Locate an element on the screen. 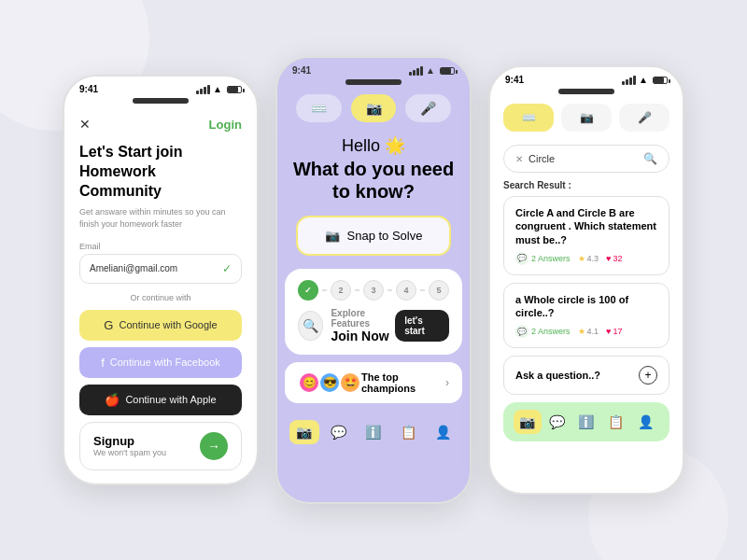 The width and height of the screenshot is (747, 560). nav-user: 👤 is located at coordinates (443, 432).